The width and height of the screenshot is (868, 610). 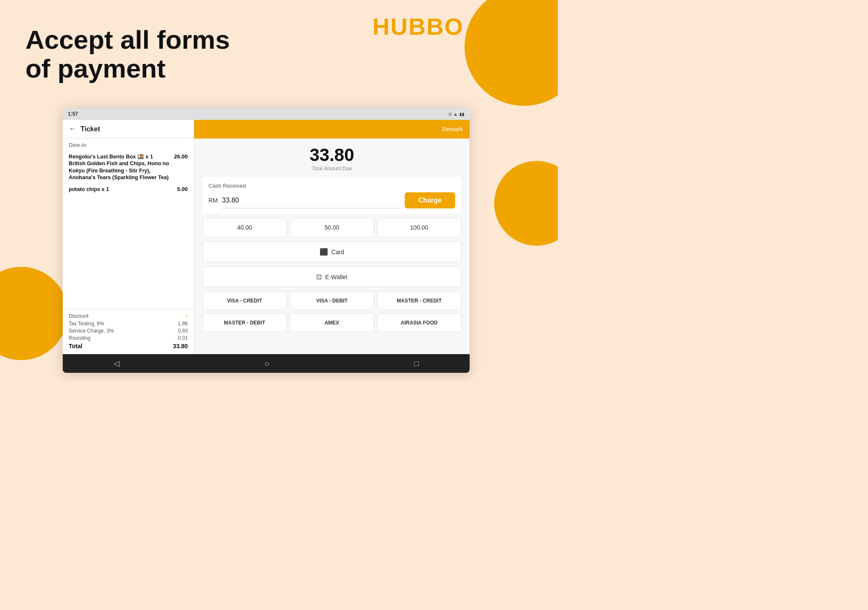 I want to click on item-price-1: 26.00, so click(x=181, y=157).